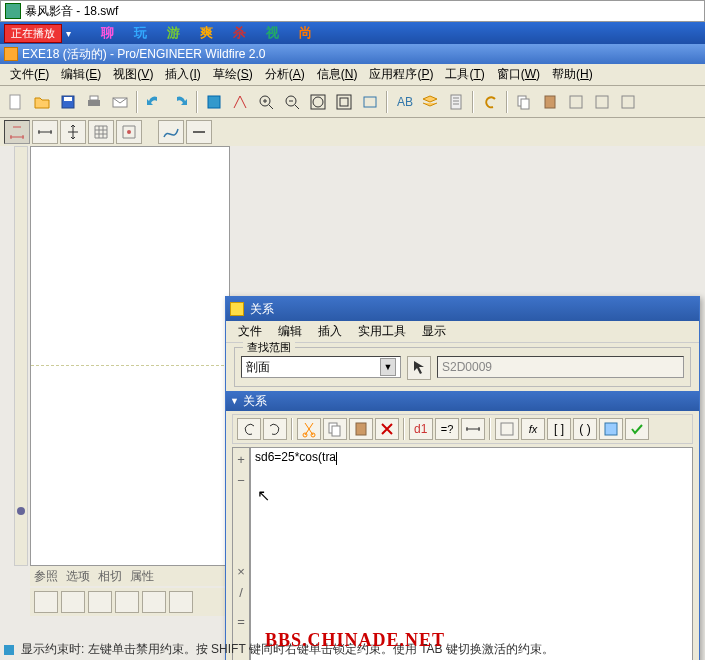  I want to click on gutter-plus-icon: +, so click(241, 460).